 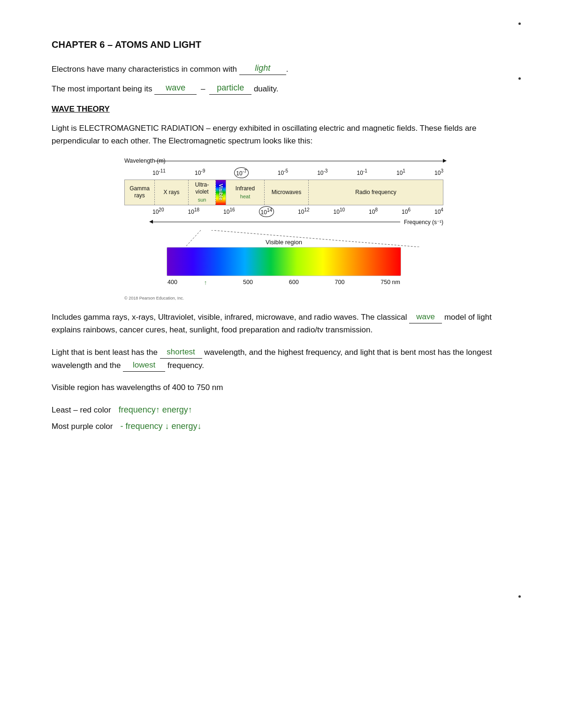 What do you see at coordinates (205, 283) in the screenshot?
I see `nm-arrow: ↑` at bounding box center [205, 283].